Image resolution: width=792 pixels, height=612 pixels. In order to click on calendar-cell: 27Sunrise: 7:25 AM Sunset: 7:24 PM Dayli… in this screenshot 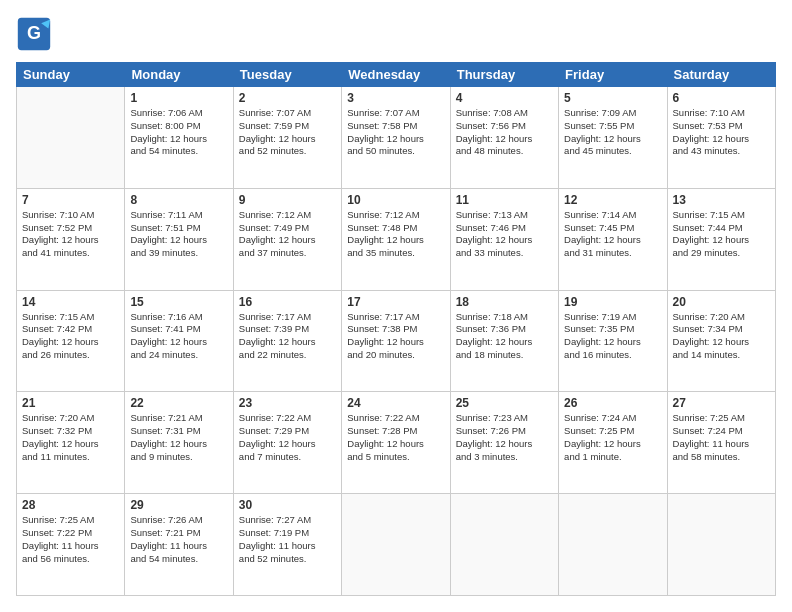, I will do `click(721, 443)`.